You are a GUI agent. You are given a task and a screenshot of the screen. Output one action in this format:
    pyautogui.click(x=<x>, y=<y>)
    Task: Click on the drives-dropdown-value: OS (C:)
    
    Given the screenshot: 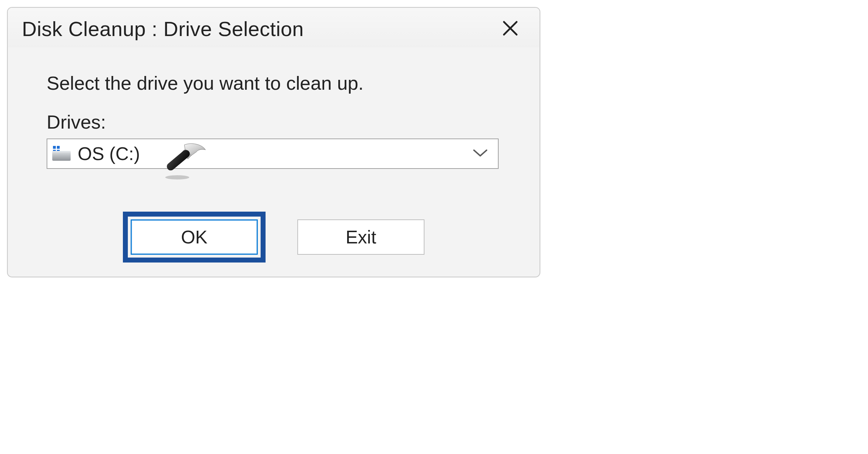 What is the action you would take?
    pyautogui.click(x=109, y=154)
    